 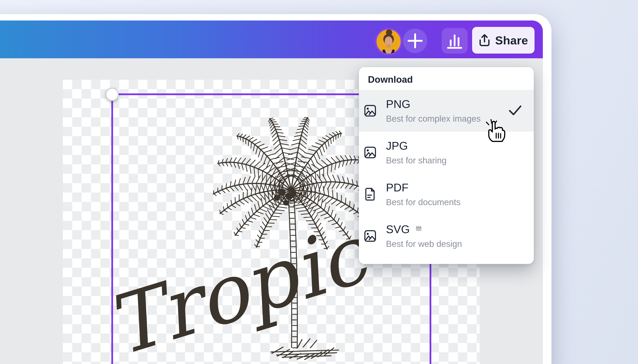 What do you see at coordinates (485, 40) in the screenshot?
I see `upload-icon` at bounding box center [485, 40].